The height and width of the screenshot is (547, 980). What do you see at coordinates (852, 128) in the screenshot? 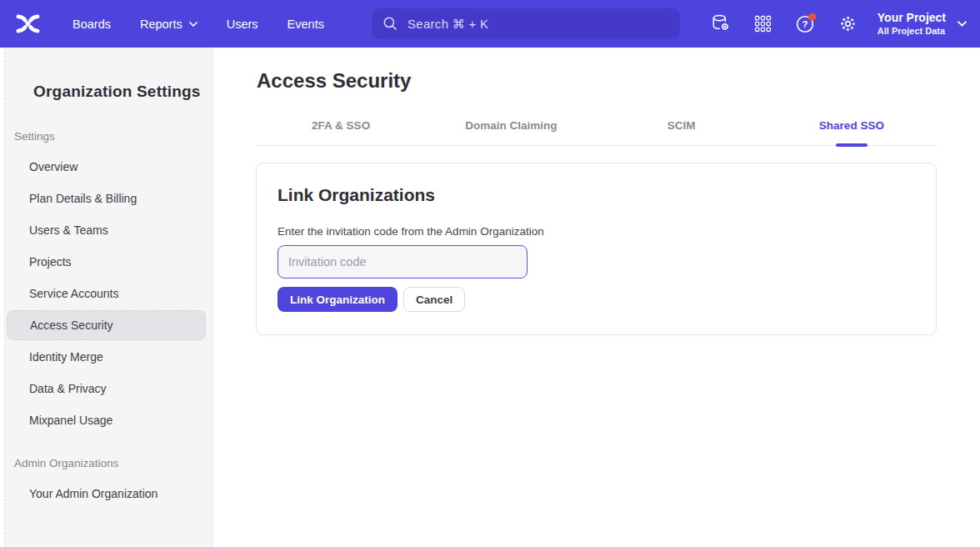
I see `tab-shared-sso: Shared SSO` at bounding box center [852, 128].